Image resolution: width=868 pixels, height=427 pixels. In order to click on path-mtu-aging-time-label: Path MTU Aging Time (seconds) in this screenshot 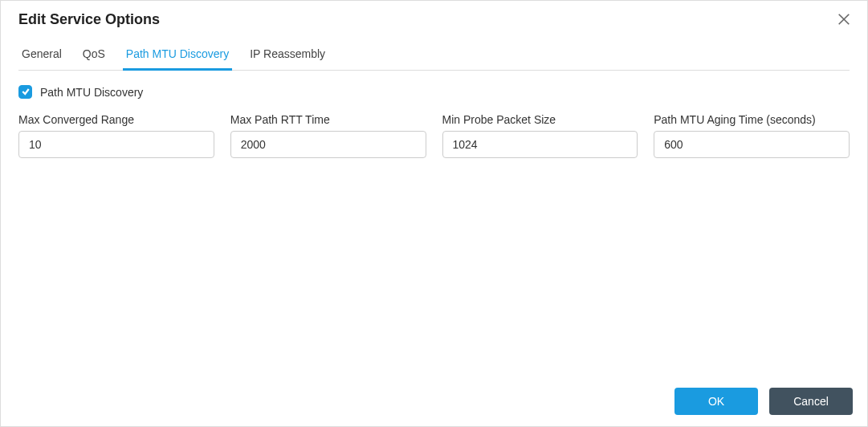, I will do `click(752, 120)`.